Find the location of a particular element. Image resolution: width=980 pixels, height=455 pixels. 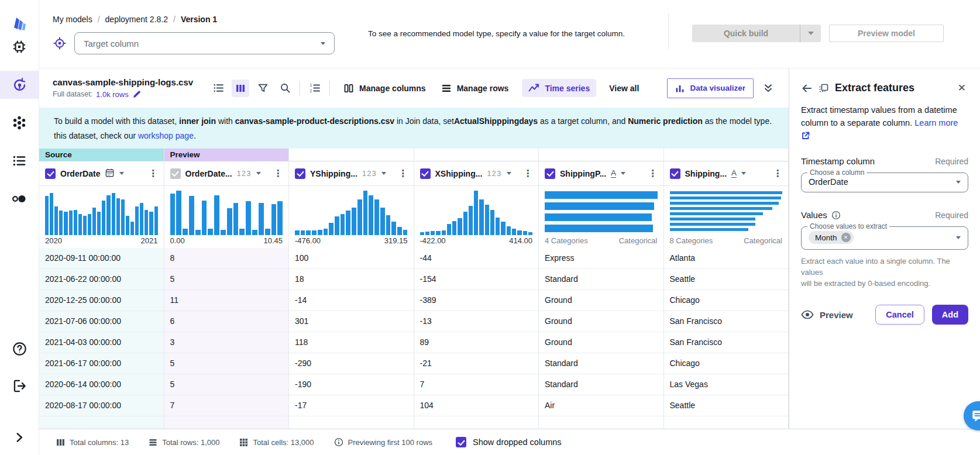

manage-columns-button: Manage columns is located at coordinates (385, 88).